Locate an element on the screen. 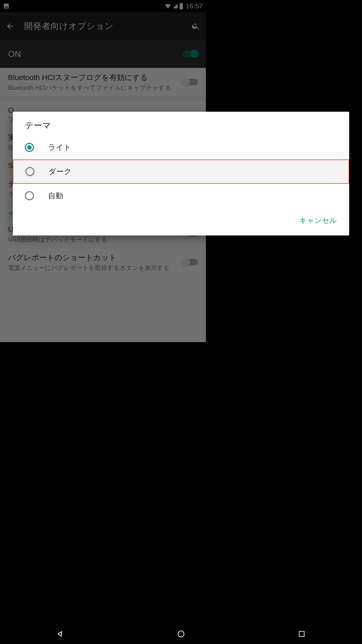  theme-option-auto: 自動 is located at coordinates (109, 196).